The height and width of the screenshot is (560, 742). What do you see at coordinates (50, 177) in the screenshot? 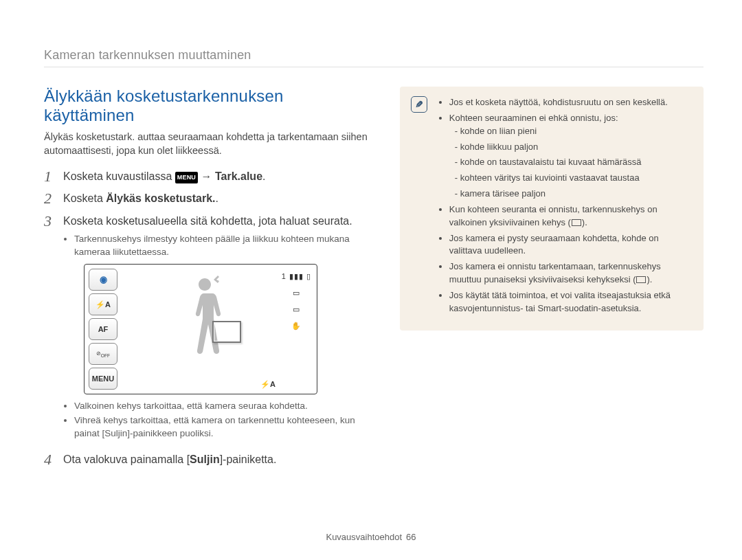
I see `step-number: 1` at bounding box center [50, 177].